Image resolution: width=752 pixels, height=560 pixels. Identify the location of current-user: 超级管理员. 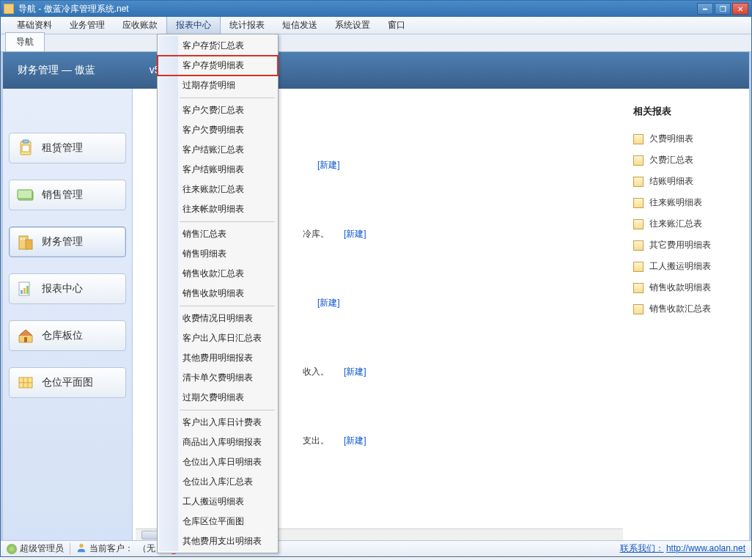
(42, 548).